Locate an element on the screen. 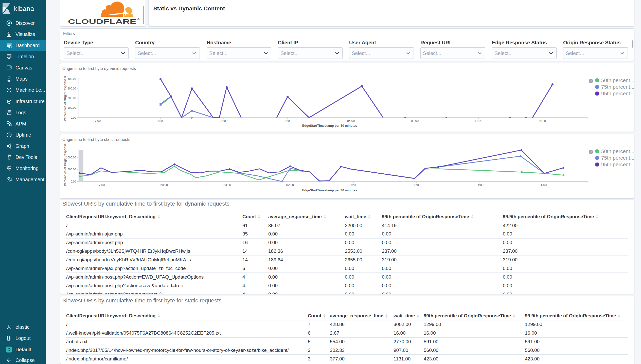  svg-text: 500.00 is located at coordinates (72, 169).